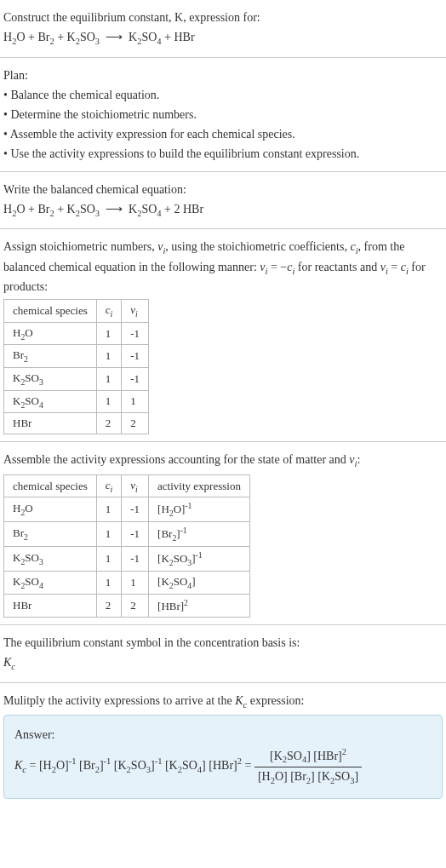 The image size is (446, 868). Describe the element at coordinates (223, 95) in the screenshot. I see `plan-step: • Balance the chemical equation.` at that location.